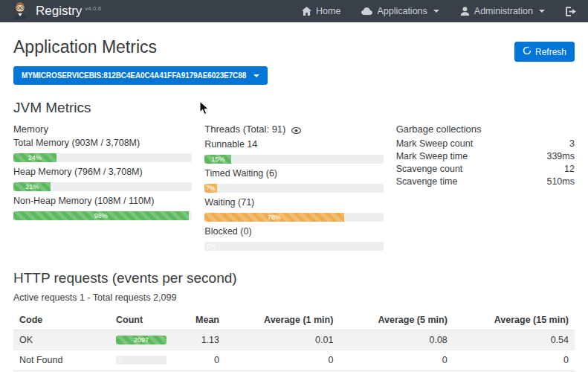 The width and height of the screenshot is (588, 372). Describe the element at coordinates (140, 76) in the screenshot. I see `instance-selector-dropdown: MYMICROSERVICEBIS:812BC4EA0C4A41FFA9179A…` at that location.